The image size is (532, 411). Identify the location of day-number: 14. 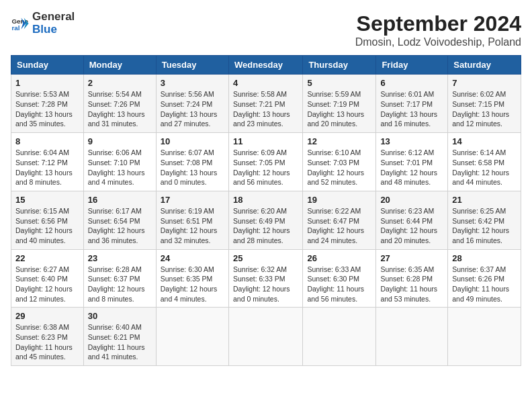
(484, 141).